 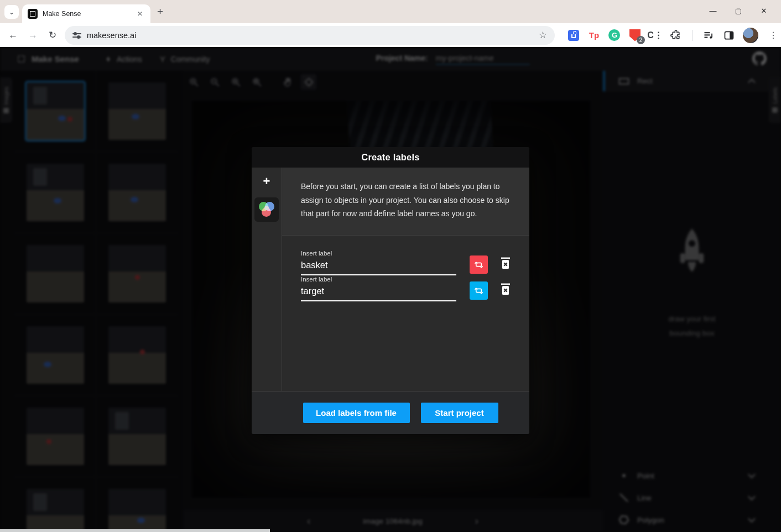 I want to click on toolbar-divider, so click(x=693, y=35).